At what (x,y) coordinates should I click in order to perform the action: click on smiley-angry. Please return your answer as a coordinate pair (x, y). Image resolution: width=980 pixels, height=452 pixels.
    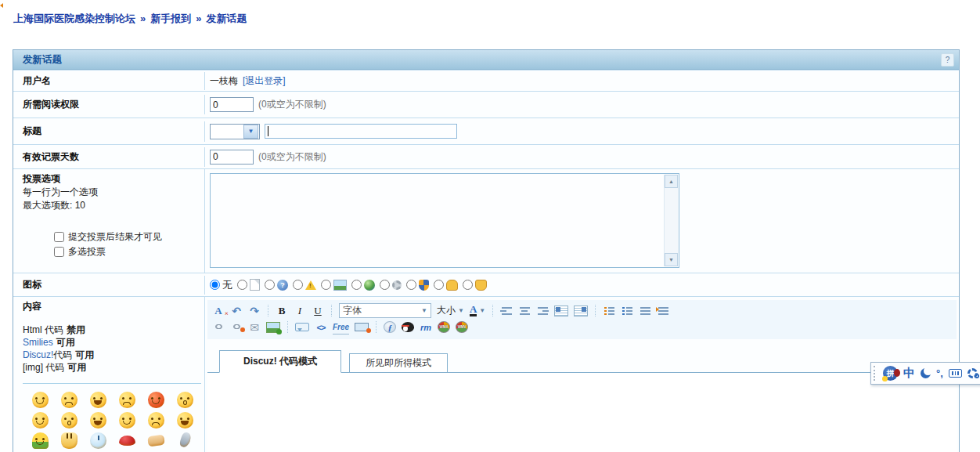
    Looking at the image, I should click on (157, 400).